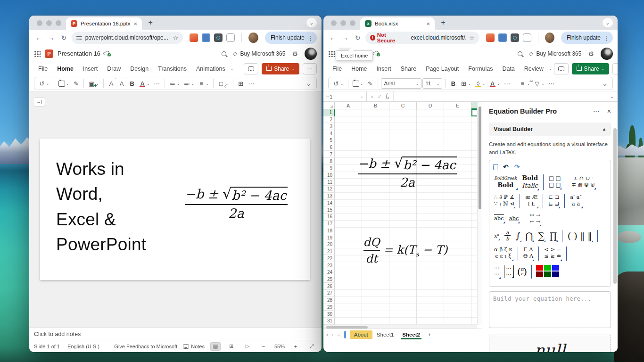 Image resolution: width=644 pixels, height=362 pixels. What do you see at coordinates (295, 54) in the screenshot?
I see `settings-gear-icon: ⚙` at bounding box center [295, 54].